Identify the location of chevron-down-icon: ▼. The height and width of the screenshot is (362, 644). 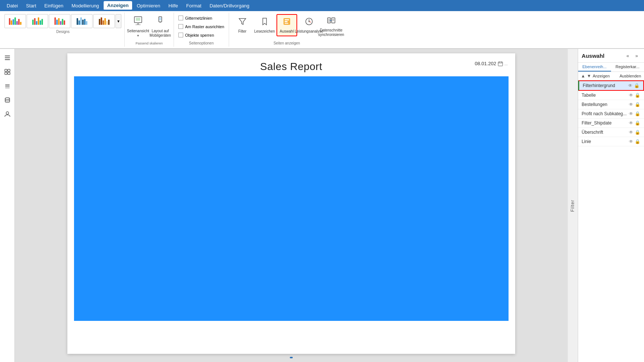
(589, 76).